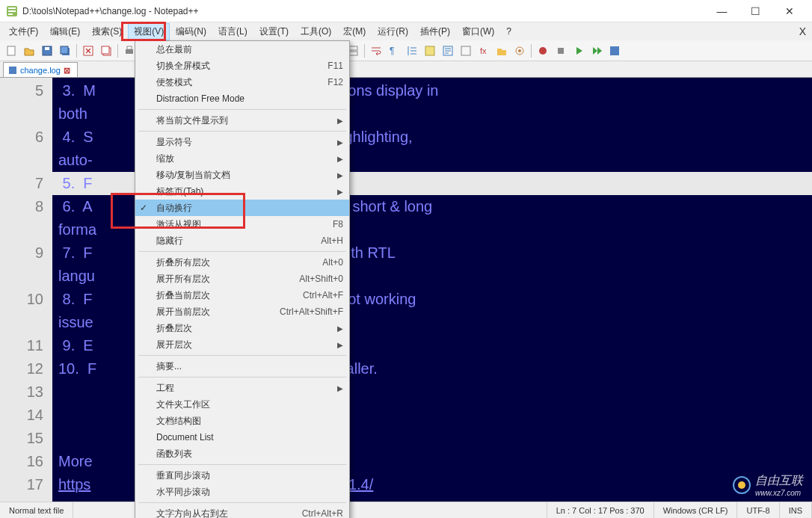 Image resolution: width=812 pixels, height=518 pixels. Describe the element at coordinates (274, 31) in the screenshot. I see `menu-settings: 设置(T)` at that location.